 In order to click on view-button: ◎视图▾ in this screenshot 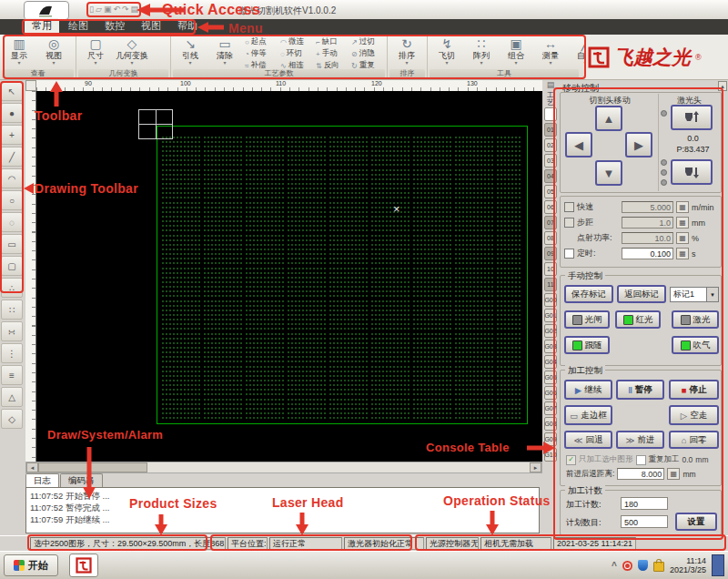, I will do `click(54, 53)`.